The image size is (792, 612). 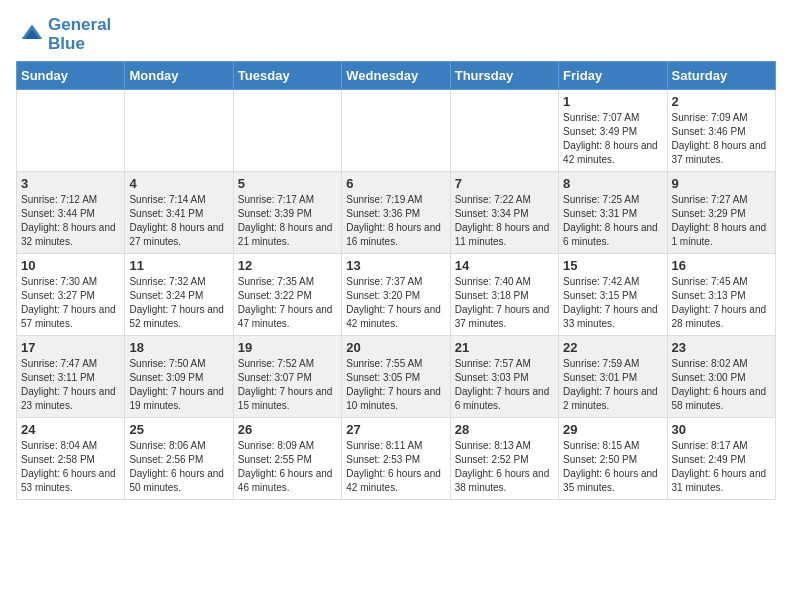 I want to click on day-number: 10, so click(x=70, y=266).